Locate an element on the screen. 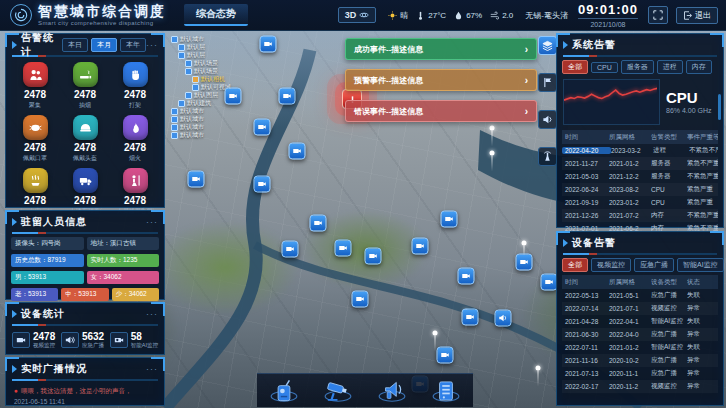 This screenshot has width=726, height=408. table-row: 2022-05-132021-05-1应急广播失联 is located at coordinates (640, 296).